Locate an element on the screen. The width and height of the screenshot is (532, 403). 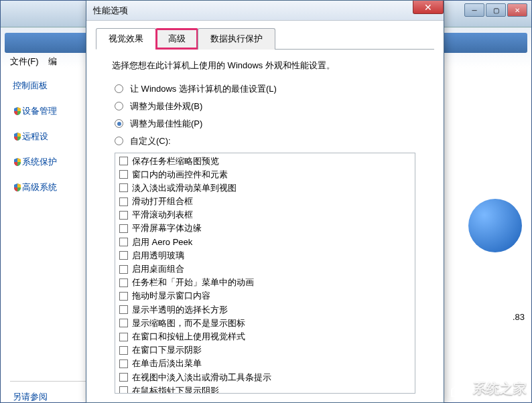
check-item-label: 在鼠标指针下显示阴影 is located at coordinates (176, 390).